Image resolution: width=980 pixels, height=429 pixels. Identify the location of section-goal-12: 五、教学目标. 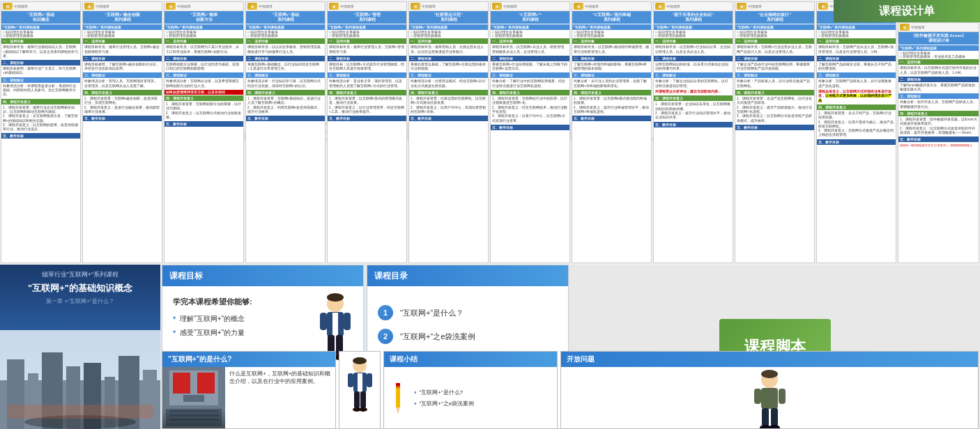
(938, 139).